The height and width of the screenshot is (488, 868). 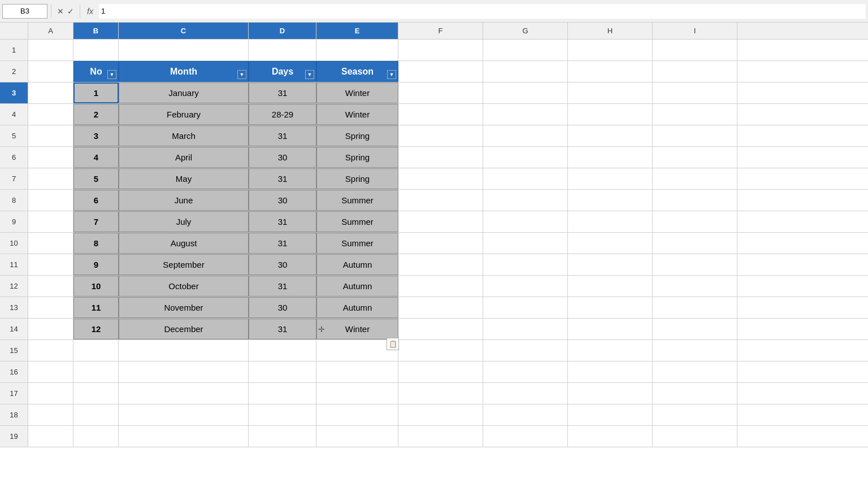 What do you see at coordinates (526, 393) in the screenshot?
I see `cell-g17` at bounding box center [526, 393].